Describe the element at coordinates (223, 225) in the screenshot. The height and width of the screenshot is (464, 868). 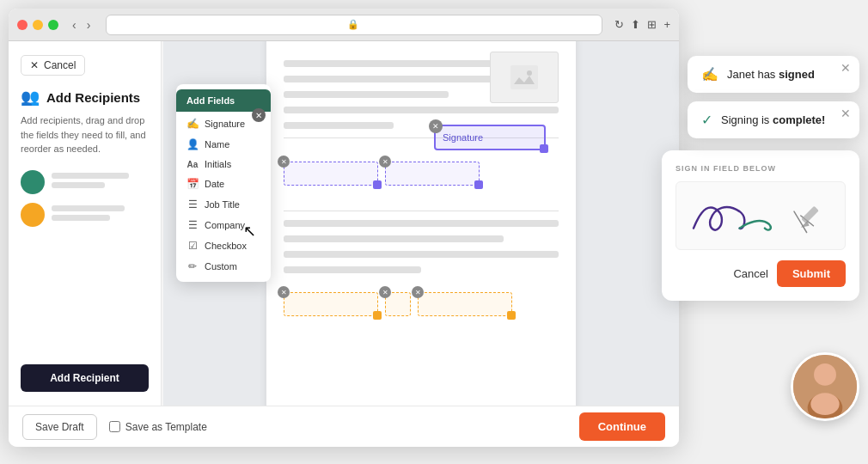
I see `field-company: ☰ Company` at that location.